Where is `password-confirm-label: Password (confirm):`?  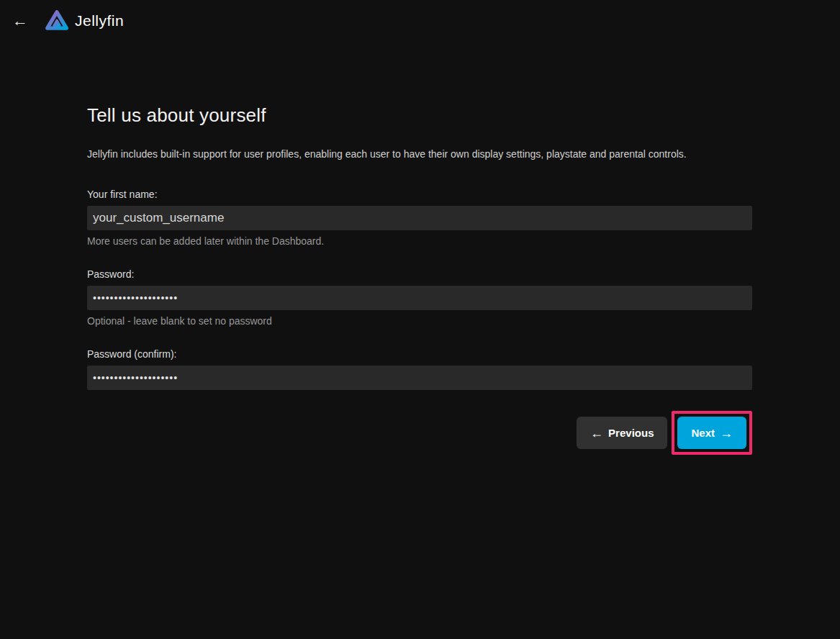
password-confirm-label: Password (confirm): is located at coordinates (420, 354).